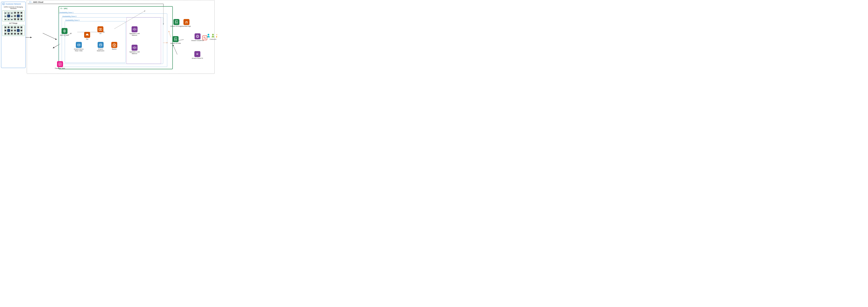  Describe the element at coordinates (186, 22) in the screenshot. I see `lambda-edge-icon` at that location.